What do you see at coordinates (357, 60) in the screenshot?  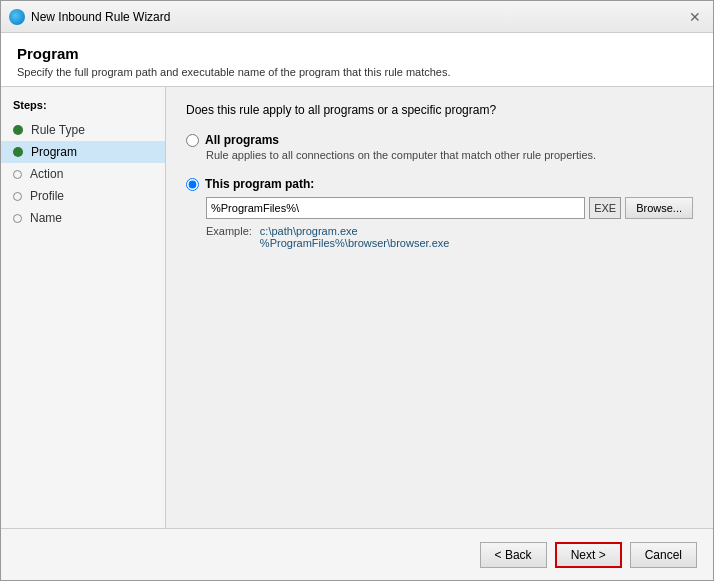 I see `content-header: Program Specify the full program path an…` at bounding box center [357, 60].